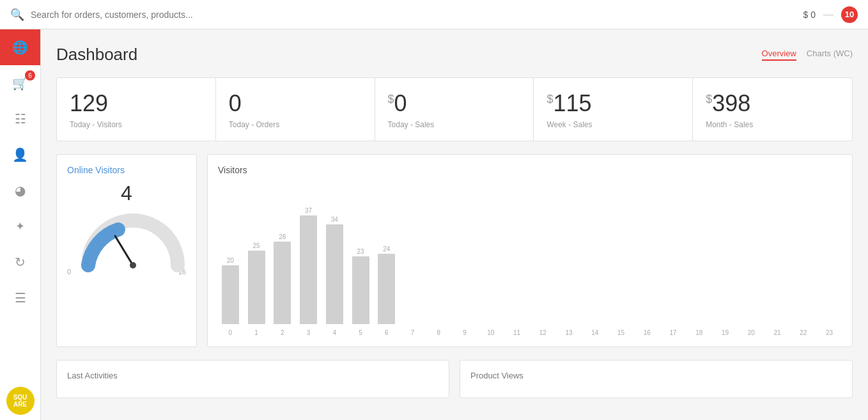 The width and height of the screenshot is (868, 420). I want to click on sidebar-item-menu: ☰, so click(20, 298).